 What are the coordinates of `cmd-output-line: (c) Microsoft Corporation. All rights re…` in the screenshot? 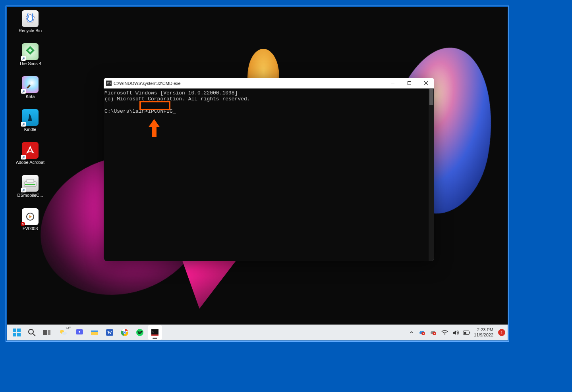 It's located at (177, 99).